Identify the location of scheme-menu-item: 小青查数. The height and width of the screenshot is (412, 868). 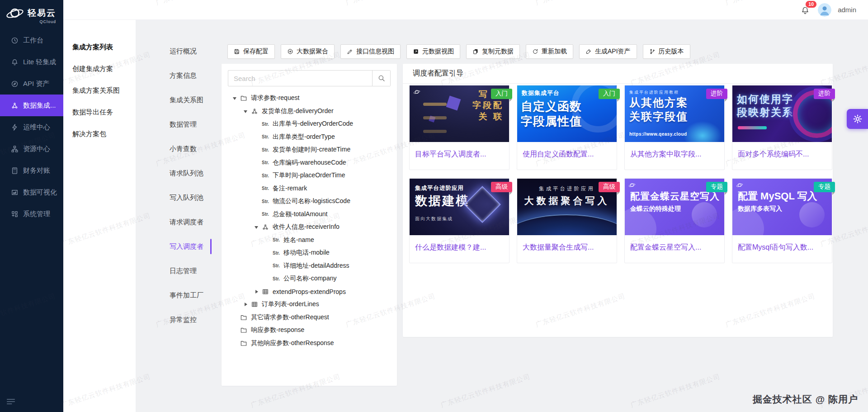
(179, 149).